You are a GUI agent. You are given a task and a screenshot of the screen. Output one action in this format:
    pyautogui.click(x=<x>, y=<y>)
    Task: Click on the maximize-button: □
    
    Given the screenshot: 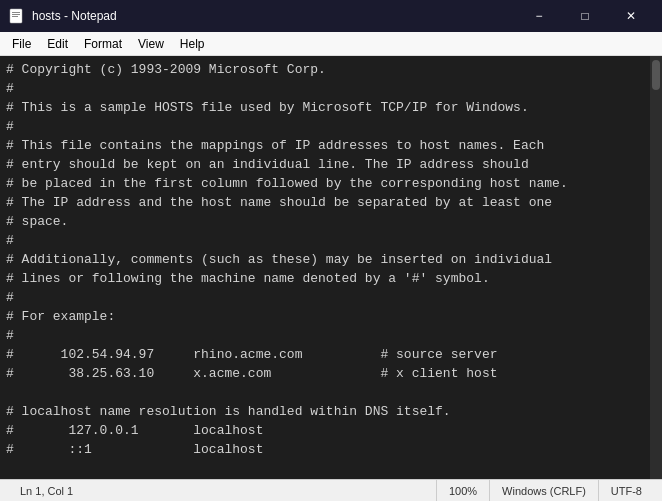 What is the action you would take?
    pyautogui.click(x=585, y=16)
    